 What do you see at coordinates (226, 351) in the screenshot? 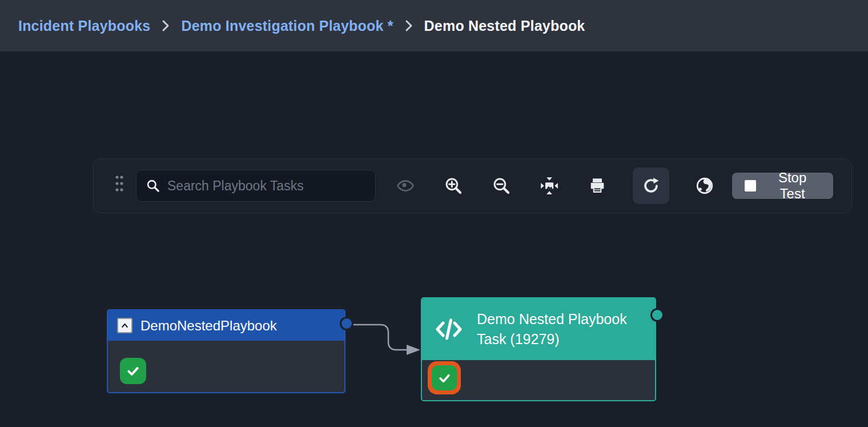
I see `task-node-demo-nested-playbook: DemoNestedPlaybook` at bounding box center [226, 351].